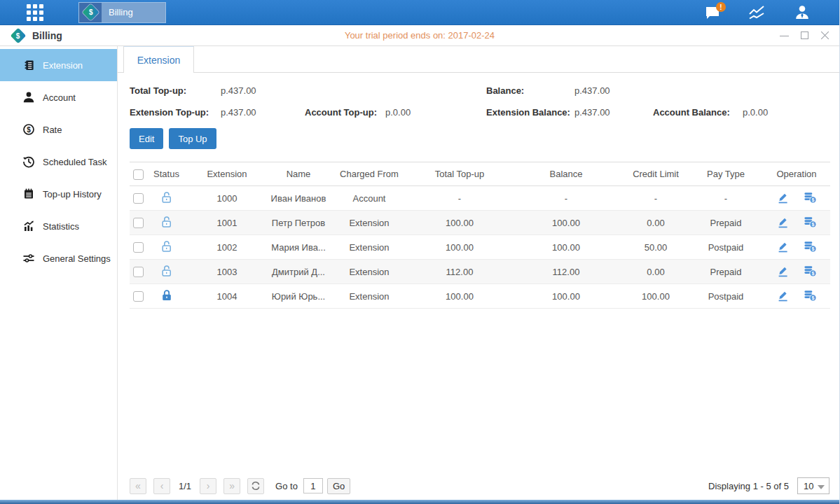  I want to click on window-bottom-edge, so click(420, 502).